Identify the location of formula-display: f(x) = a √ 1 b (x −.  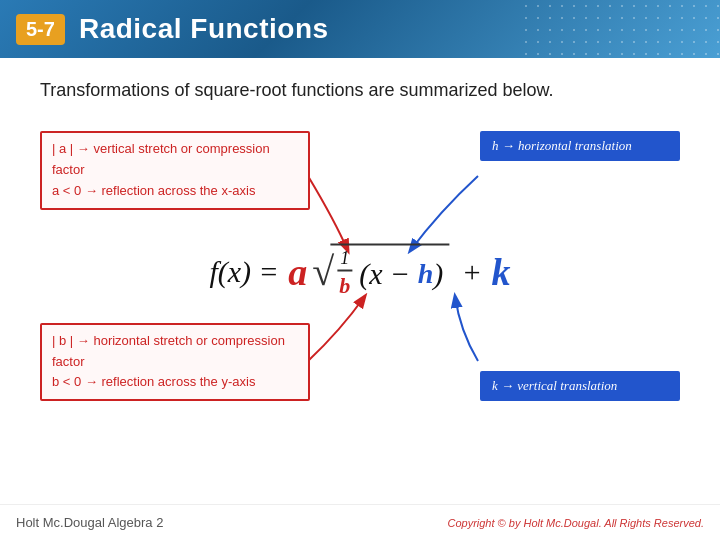
(360, 272).